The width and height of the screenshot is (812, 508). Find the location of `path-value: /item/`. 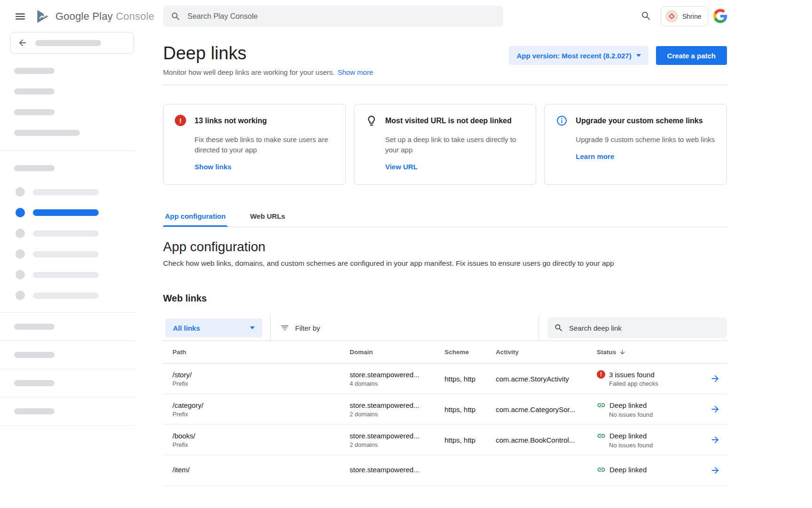

path-value: /item/ is located at coordinates (257, 469).